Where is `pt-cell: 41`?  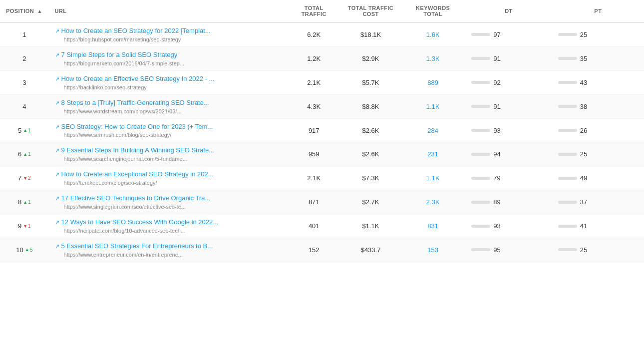
pt-cell: 41 is located at coordinates (598, 226).